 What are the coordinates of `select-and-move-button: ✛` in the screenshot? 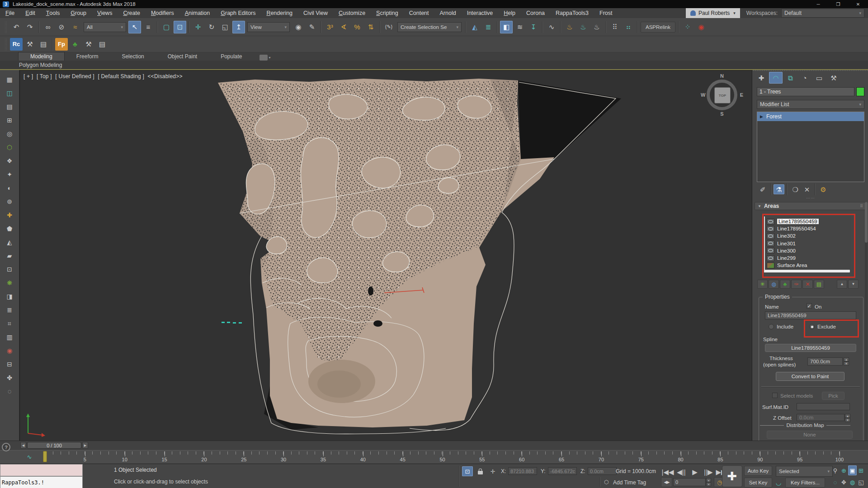 It's located at (198, 27).